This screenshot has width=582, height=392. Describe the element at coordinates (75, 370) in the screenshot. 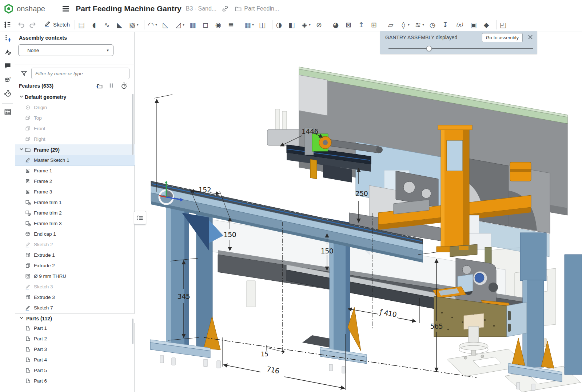

I see `part-item-part-5: Part 5` at that location.